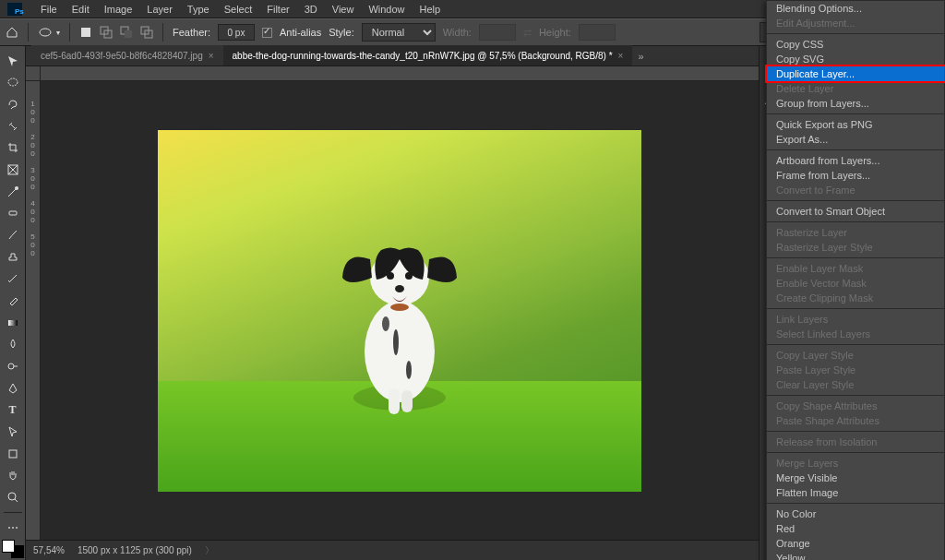 This screenshot has height=560, width=945. What do you see at coordinates (311, 9) in the screenshot?
I see `menu-3d: 3D` at bounding box center [311, 9].